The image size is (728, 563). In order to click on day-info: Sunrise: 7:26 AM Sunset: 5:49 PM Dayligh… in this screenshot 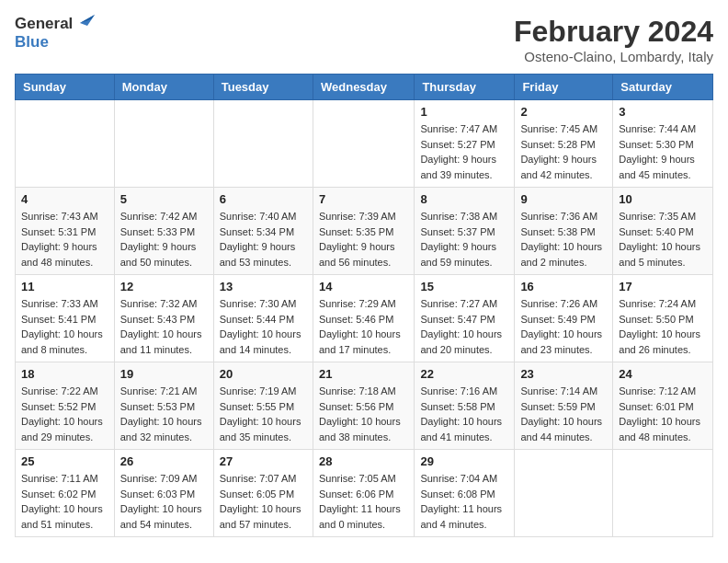, I will do `click(563, 327)`.